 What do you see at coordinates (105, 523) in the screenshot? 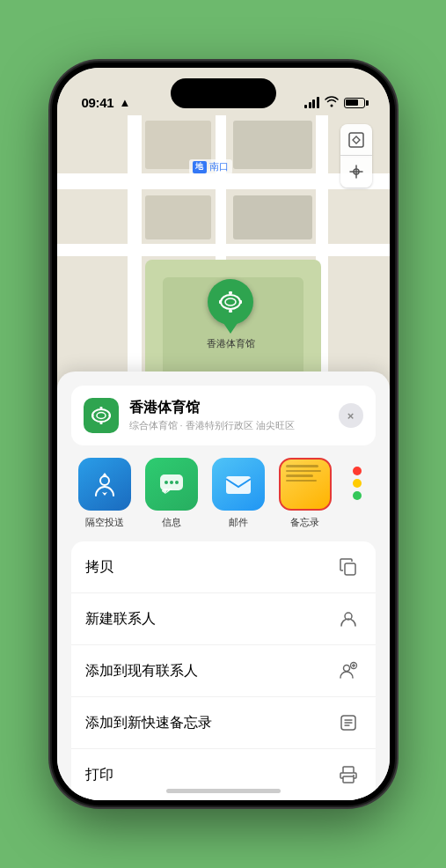
I see `airdrop-label: 隔空投送` at bounding box center [105, 523].